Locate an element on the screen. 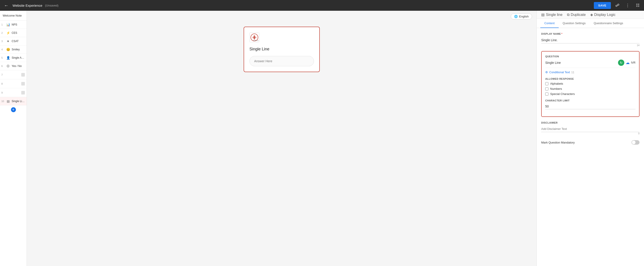 The width and height of the screenshot is (644, 266). conditional-text-label: Conditional Text is located at coordinates (560, 72).